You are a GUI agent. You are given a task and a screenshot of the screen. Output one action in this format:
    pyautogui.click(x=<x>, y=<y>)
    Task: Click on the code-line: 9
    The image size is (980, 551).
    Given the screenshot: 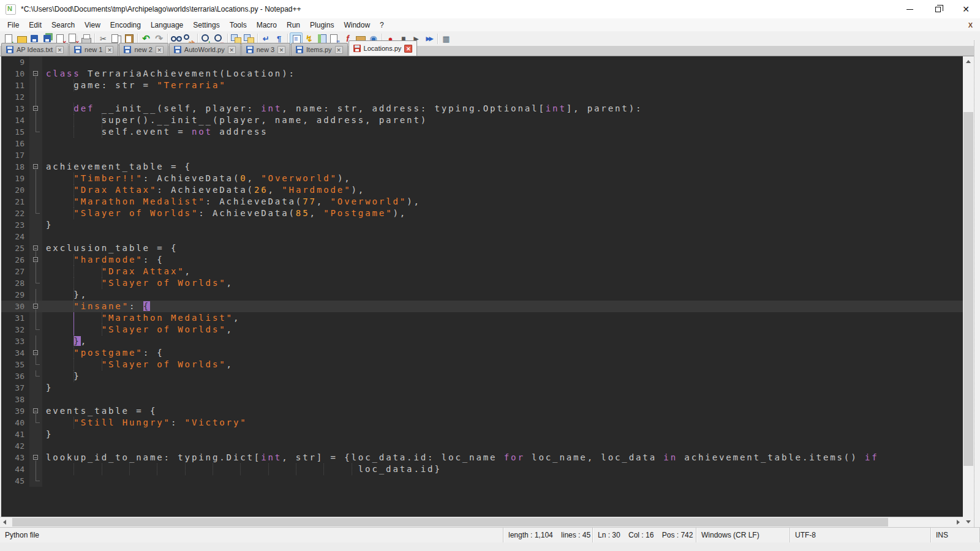 What is the action you would take?
    pyautogui.click(x=482, y=62)
    